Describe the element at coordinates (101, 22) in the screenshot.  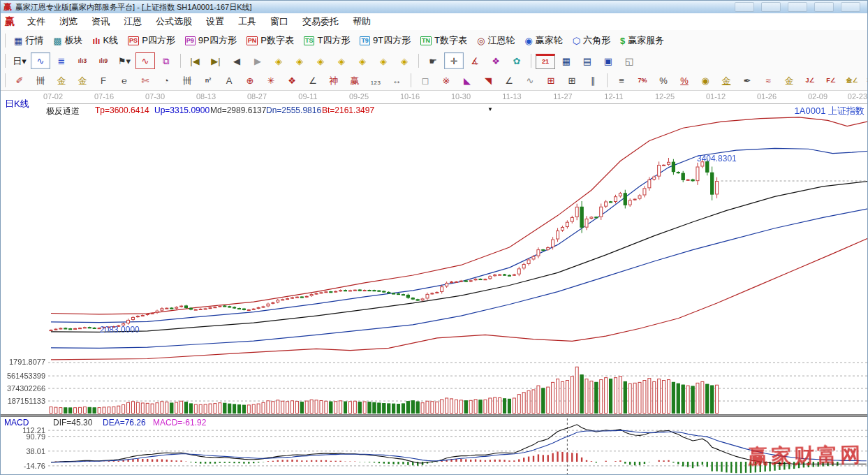
I see `menu-item-news: 资讯` at that location.